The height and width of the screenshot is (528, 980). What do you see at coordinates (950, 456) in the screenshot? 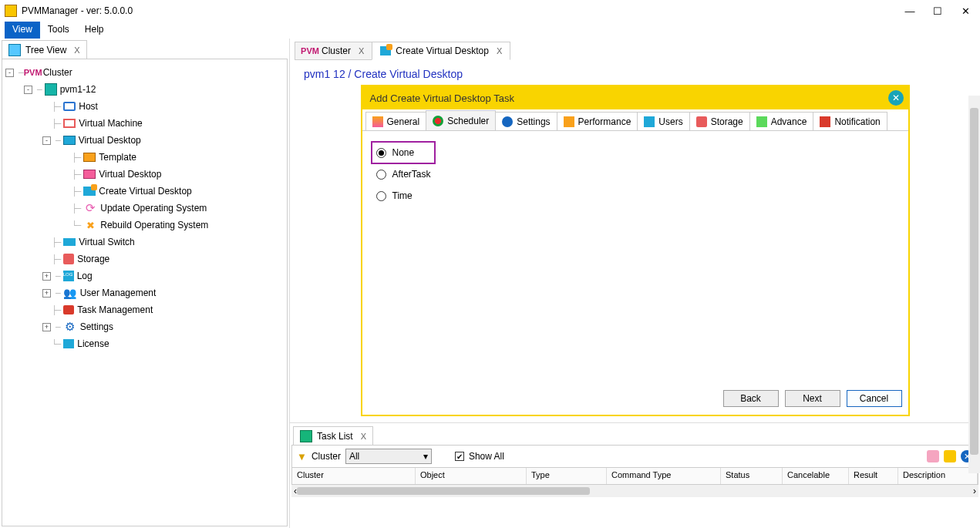
I see `save-icon` at bounding box center [950, 456].